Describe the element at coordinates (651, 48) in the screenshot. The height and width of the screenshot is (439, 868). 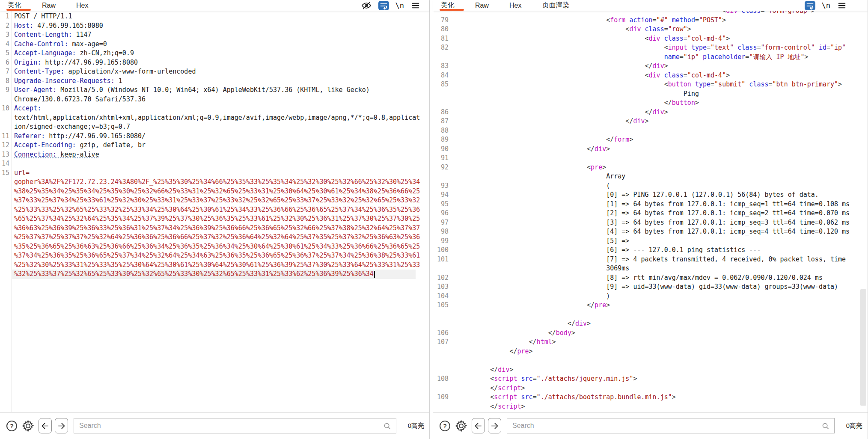
I see `code-row: 82 <input type="text" class="form-contro…` at that location.